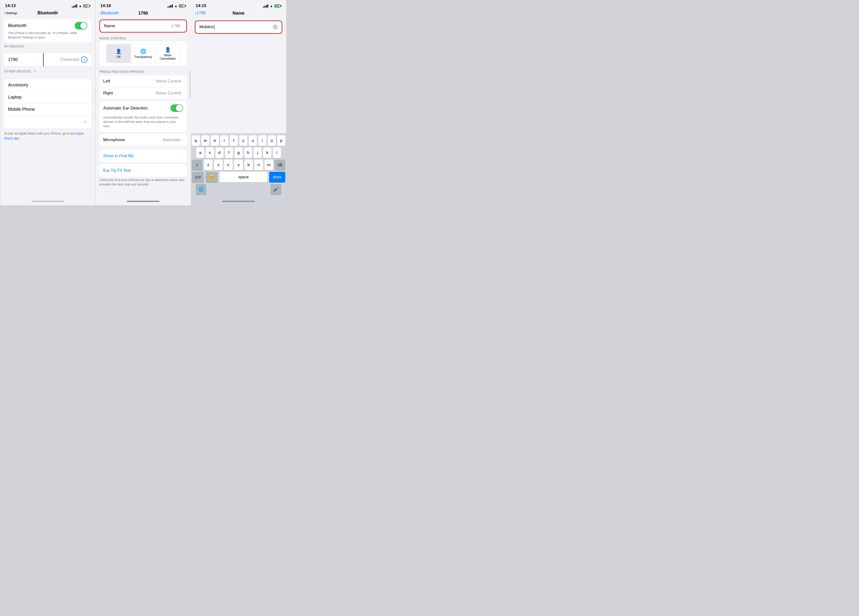 This screenshot has width=859, height=616. Describe the element at coordinates (183, 93) in the screenshot. I see `right-chevron-icon: ›` at that location.